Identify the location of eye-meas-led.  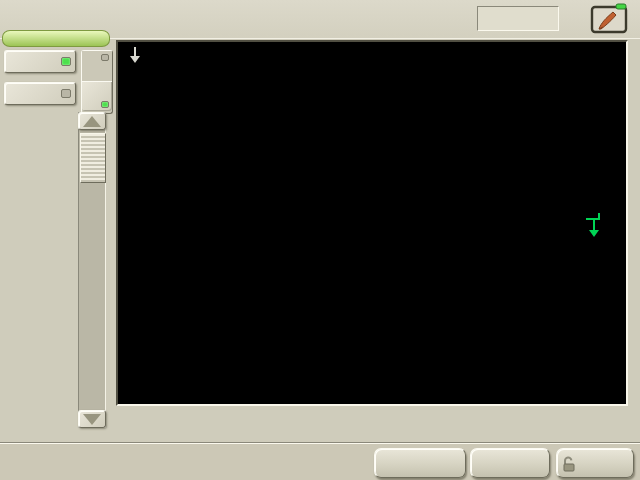
(66, 62).